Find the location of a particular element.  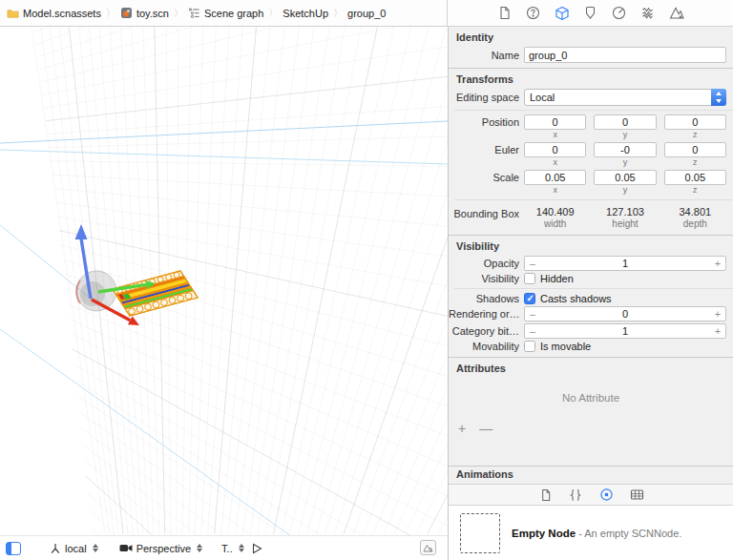

visibility-section-header: Visibility is located at coordinates (591, 245).